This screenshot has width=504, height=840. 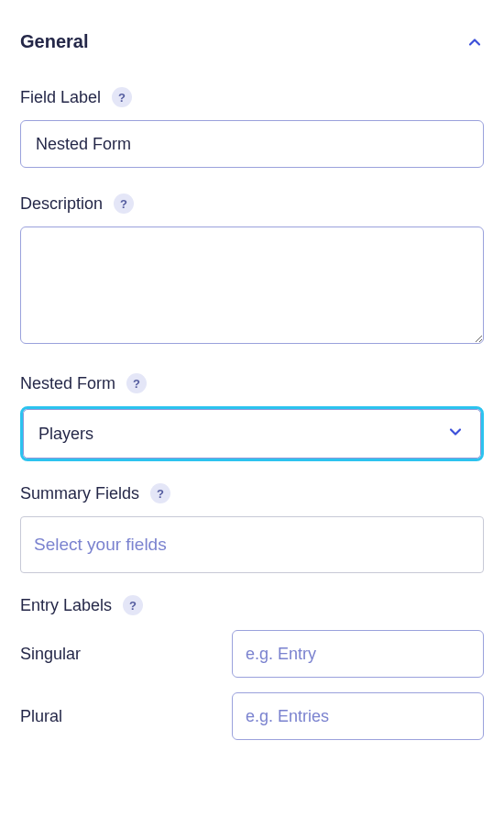 I want to click on summary-fields-input: Select your fields, so click(x=252, y=545).